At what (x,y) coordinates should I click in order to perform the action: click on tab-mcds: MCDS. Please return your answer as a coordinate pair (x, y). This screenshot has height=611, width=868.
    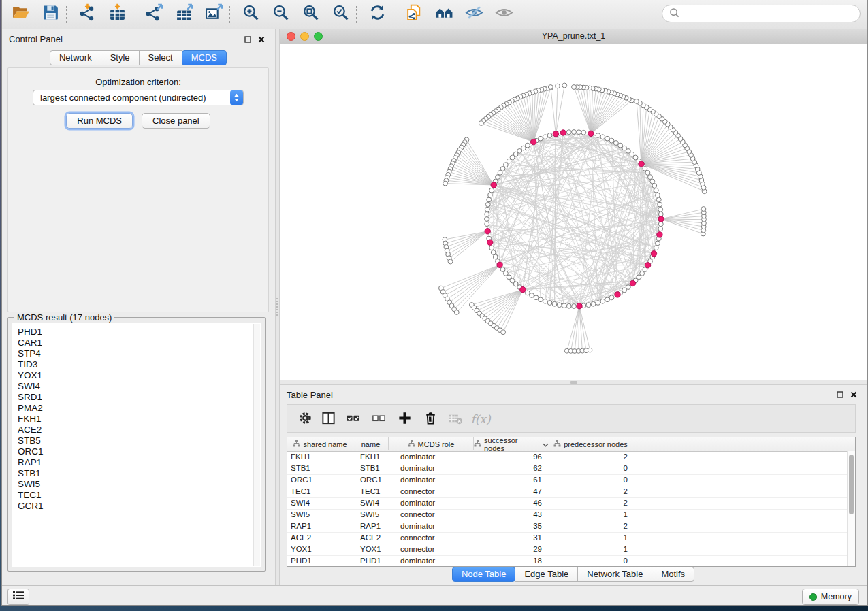
    Looking at the image, I should click on (204, 58).